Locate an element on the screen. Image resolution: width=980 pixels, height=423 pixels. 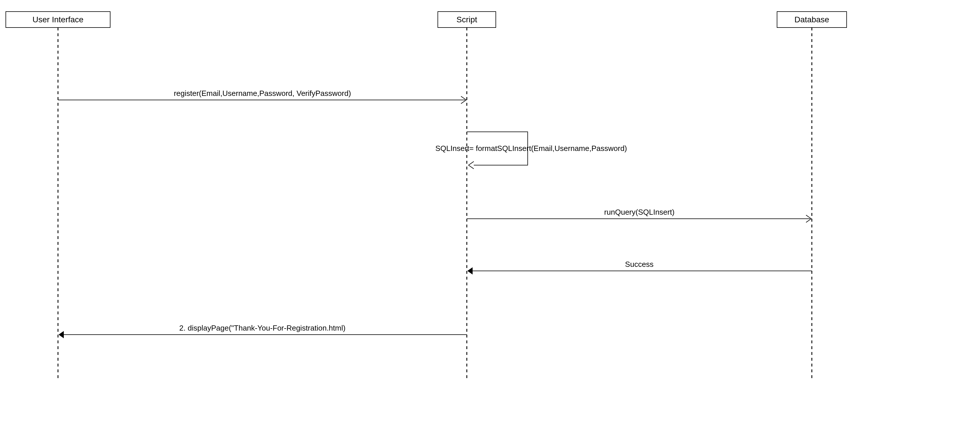
message-3: Success is located at coordinates (640, 268).